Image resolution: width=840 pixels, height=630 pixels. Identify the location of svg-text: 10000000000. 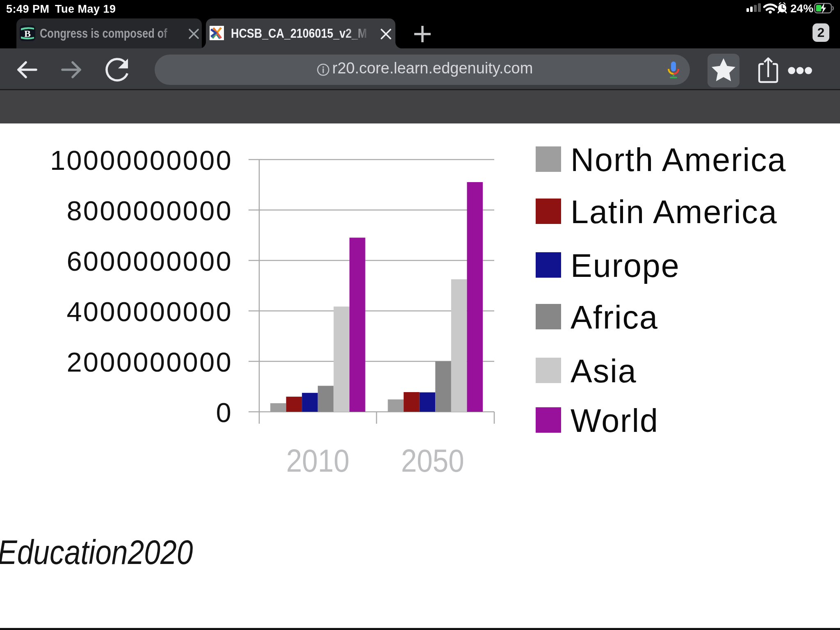
(141, 160).